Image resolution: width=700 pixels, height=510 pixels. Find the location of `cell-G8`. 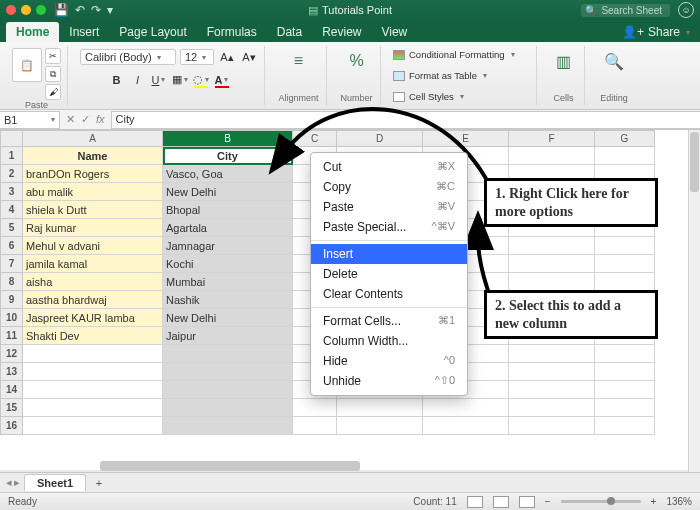

cell-G8 is located at coordinates (625, 282).